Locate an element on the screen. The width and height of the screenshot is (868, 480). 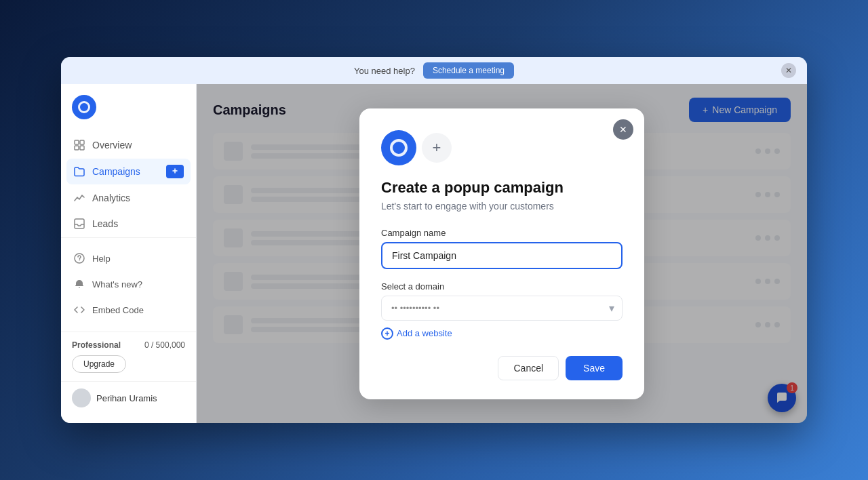
modal-logo-inner is located at coordinates (399, 148).